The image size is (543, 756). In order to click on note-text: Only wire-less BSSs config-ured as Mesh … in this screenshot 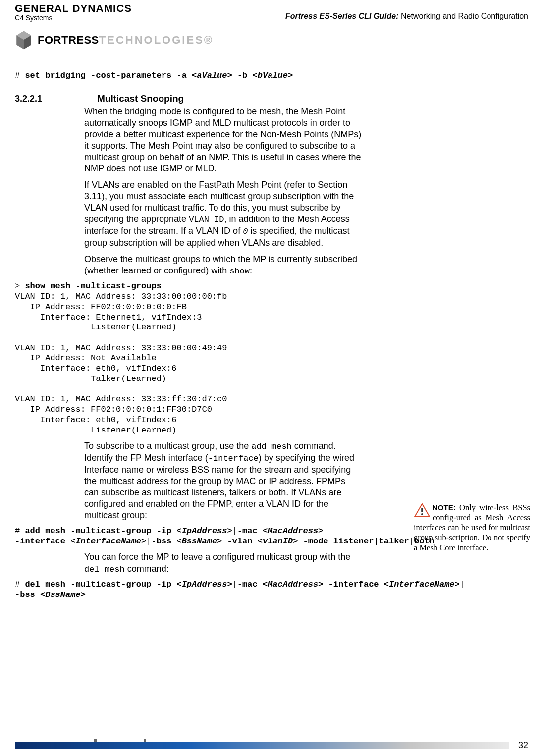, I will do `click(472, 528)`.